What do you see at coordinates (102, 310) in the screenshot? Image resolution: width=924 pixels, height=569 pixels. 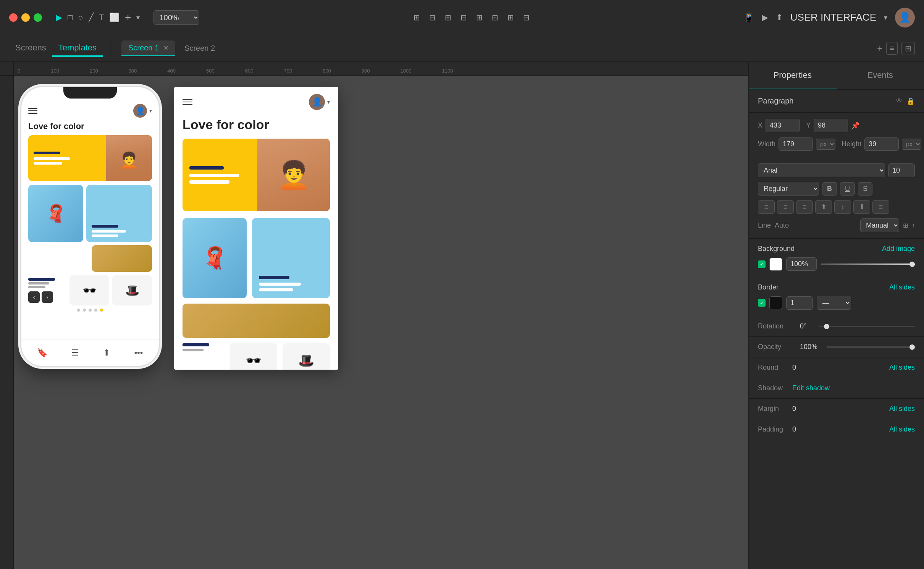 I see `dot-5-active` at bounding box center [102, 310].